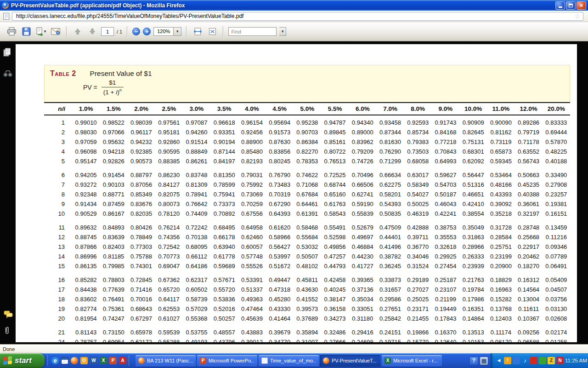  I want to click on table-cell: 0.43630, so click(307, 290).